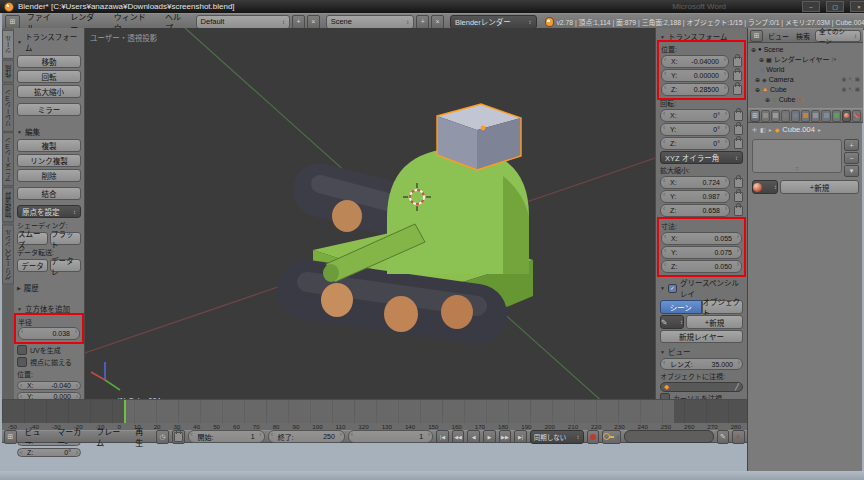 The width and height of the screenshot is (864, 480). Describe the element at coordinates (702, 36) in the screenshot. I see `npanel-transform-header: トランスフォーム` at that location.